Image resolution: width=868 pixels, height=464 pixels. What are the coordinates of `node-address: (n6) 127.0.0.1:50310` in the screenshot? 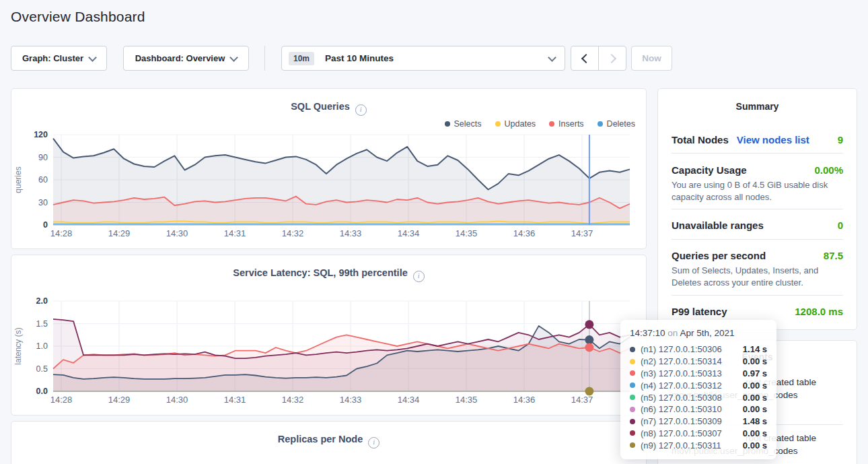 It's located at (681, 409).